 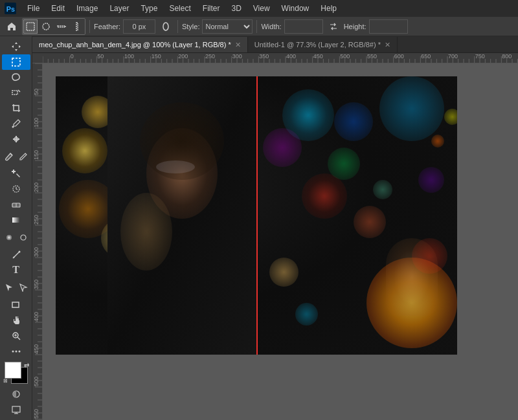 What do you see at coordinates (16, 255) in the screenshot?
I see `tool-pen` at bounding box center [16, 255].